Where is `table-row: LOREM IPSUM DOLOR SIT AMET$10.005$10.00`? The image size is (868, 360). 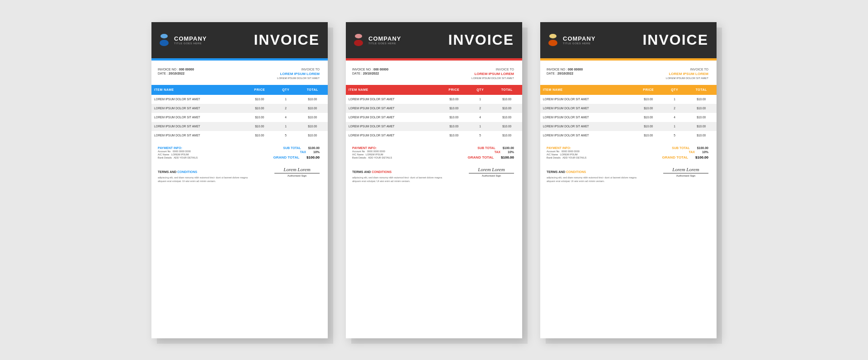
table-row: LOREM IPSUM DOLOR SIT AMET$10.005$10.00 is located at coordinates (628, 136).